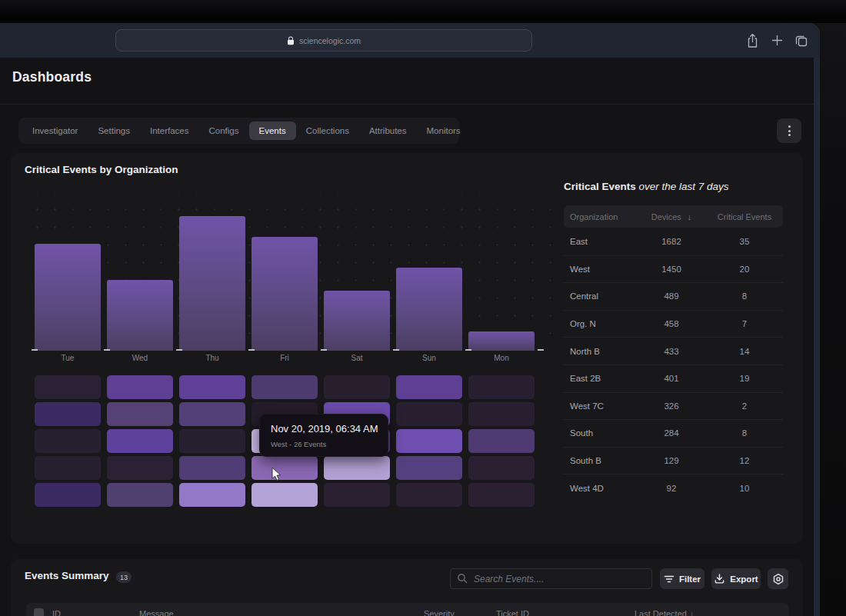 Image resolution: width=846 pixels, height=616 pixels. I want to click on kebab-icon, so click(789, 126).